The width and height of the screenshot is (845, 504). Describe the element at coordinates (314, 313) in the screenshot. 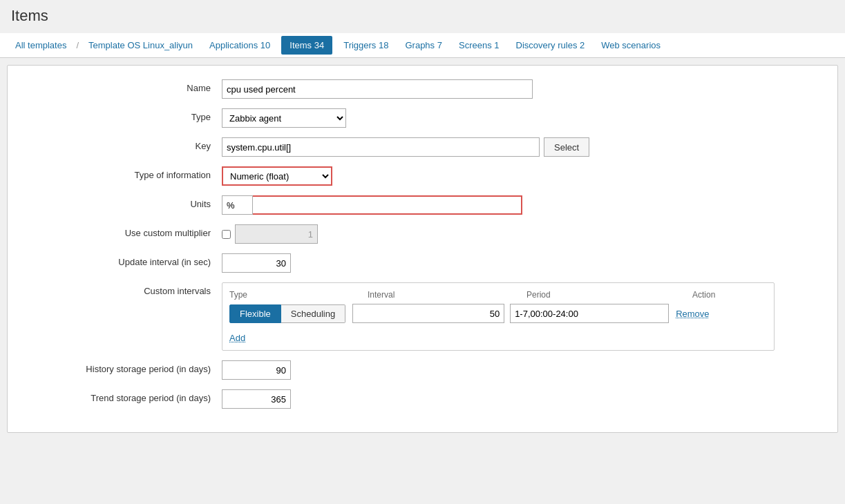

I see `ci-scheduling-tab: Scheduling` at that location.